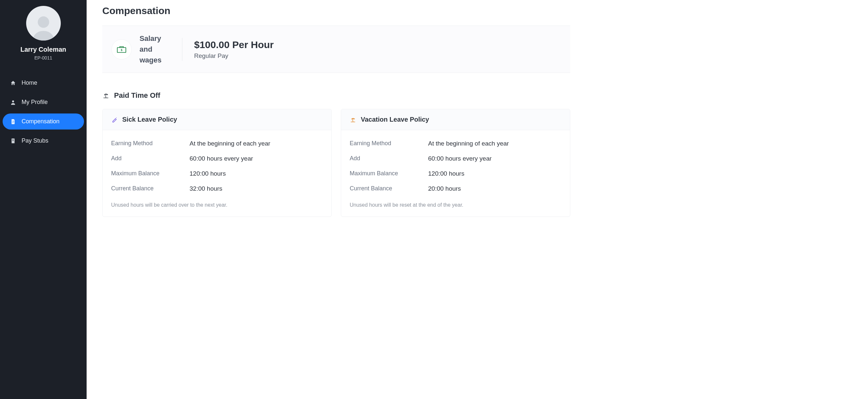 The width and height of the screenshot is (868, 399). I want to click on salary-values: $100.00 Per Hour Regular Pay, so click(234, 49).